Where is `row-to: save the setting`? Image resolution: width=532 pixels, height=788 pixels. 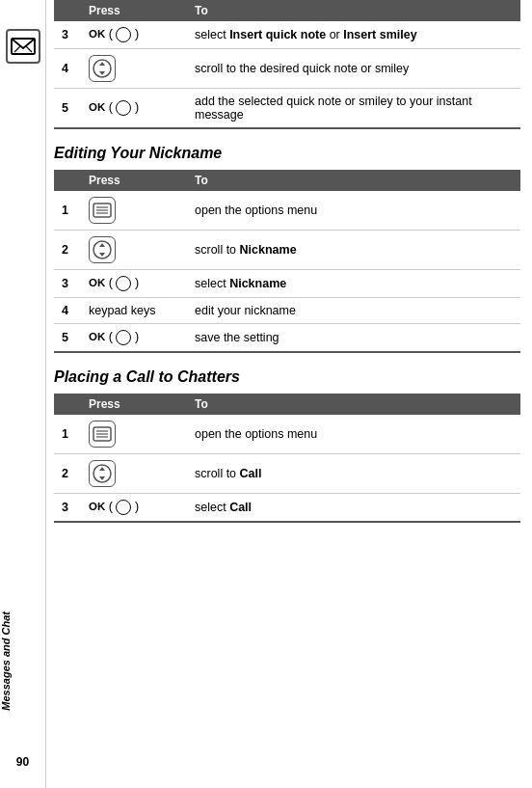 row-to: save the setting is located at coordinates (354, 339).